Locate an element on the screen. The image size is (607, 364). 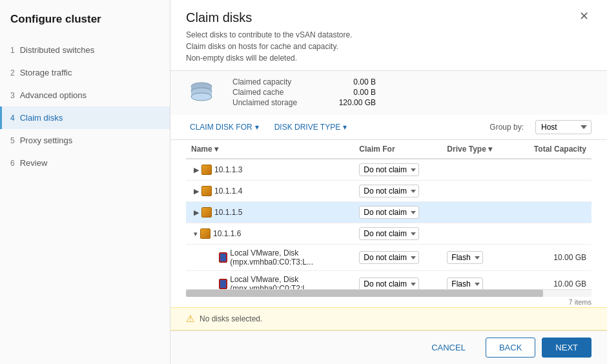
warning-icon: ⚠ is located at coordinates (190, 319).